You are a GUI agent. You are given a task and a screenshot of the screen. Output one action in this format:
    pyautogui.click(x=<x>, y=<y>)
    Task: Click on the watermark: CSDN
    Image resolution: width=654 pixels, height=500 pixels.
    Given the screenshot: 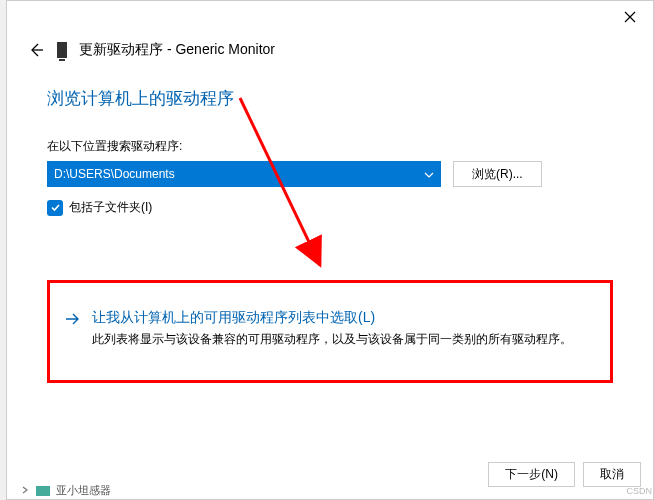 What is the action you would take?
    pyautogui.click(x=639, y=491)
    